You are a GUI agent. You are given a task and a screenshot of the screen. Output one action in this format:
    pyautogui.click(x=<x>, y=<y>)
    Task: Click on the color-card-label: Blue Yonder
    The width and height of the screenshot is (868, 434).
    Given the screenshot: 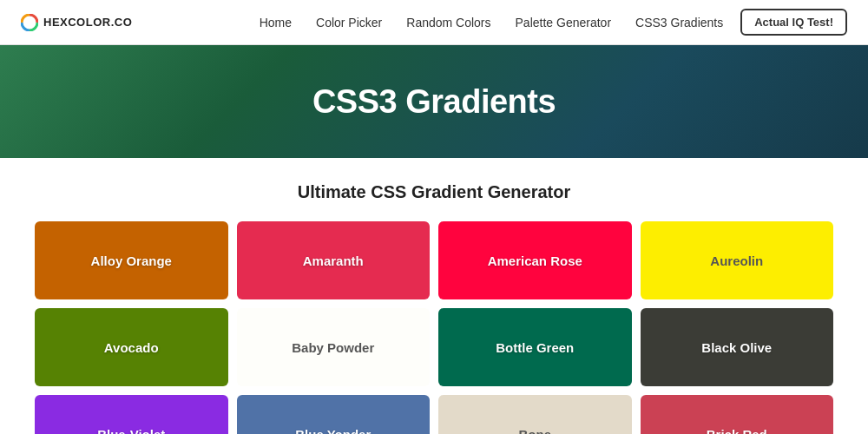 What is the action you would take?
    pyautogui.click(x=333, y=429)
    